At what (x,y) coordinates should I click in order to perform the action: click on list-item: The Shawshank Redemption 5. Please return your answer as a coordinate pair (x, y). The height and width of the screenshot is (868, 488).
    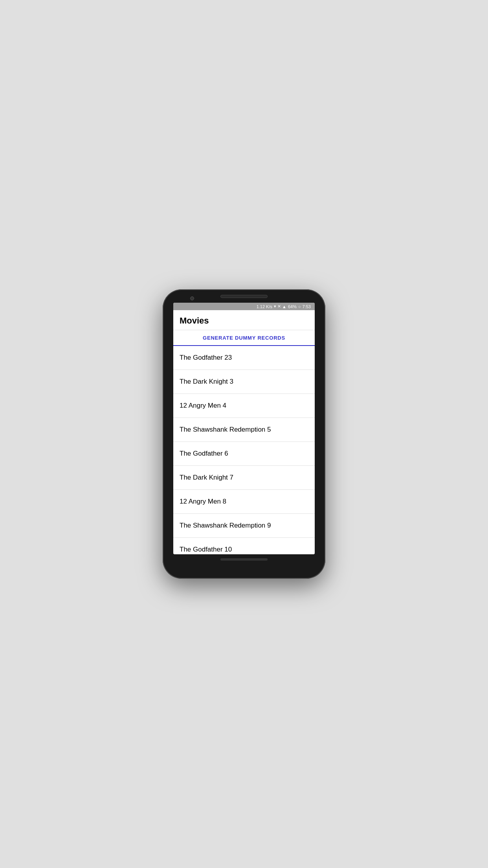
    Looking at the image, I should click on (244, 430).